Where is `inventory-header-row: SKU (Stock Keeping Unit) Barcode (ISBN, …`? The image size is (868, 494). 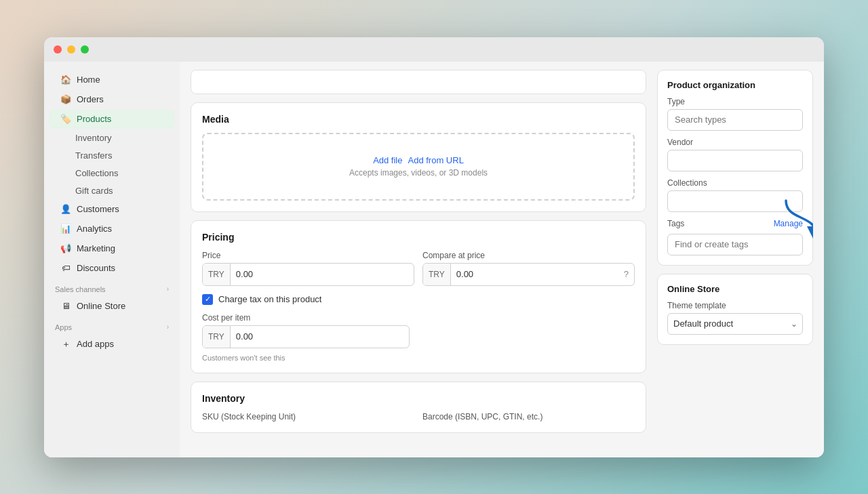
inventory-header-row: SKU (Stock Keeping Unit) Barcode (ISBN, … is located at coordinates (418, 417).